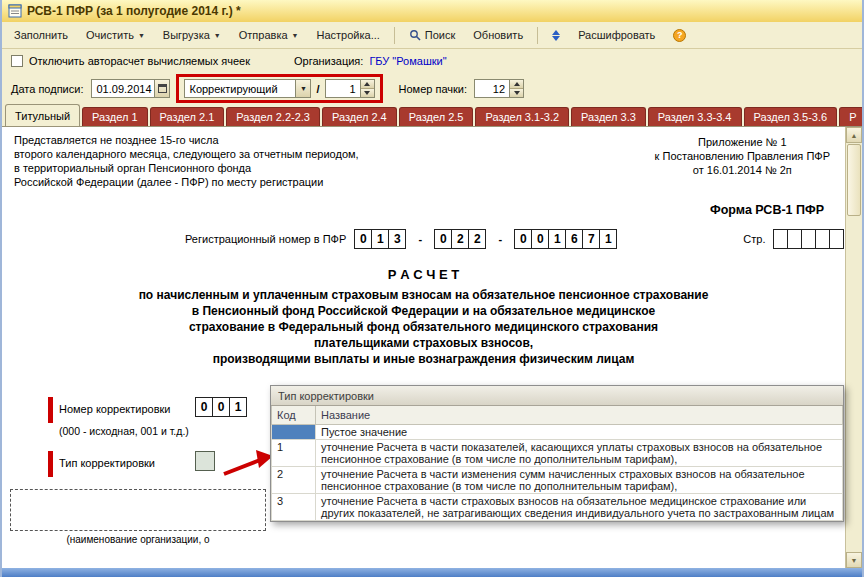  I want to click on correction-type-table: Код Название Пустое значение 1 уточнение…, so click(557, 464).